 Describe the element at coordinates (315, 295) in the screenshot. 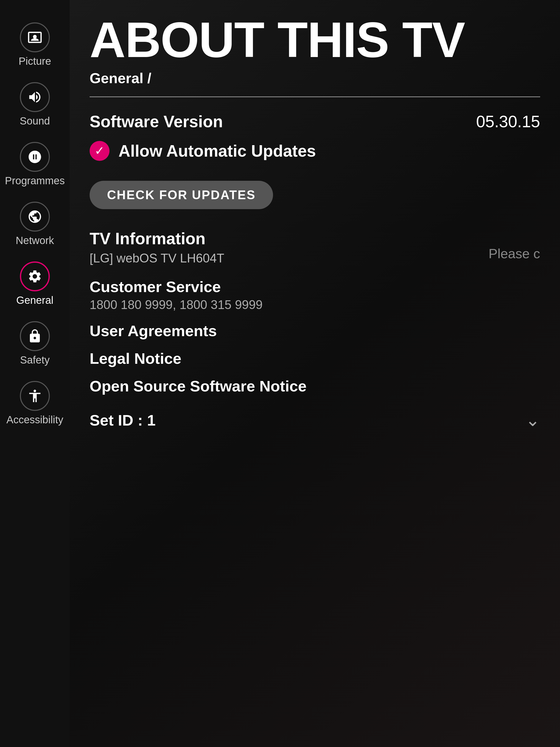

I see `customer-service-section: Customer Service 1800 180 9999, 1800 315…` at that location.